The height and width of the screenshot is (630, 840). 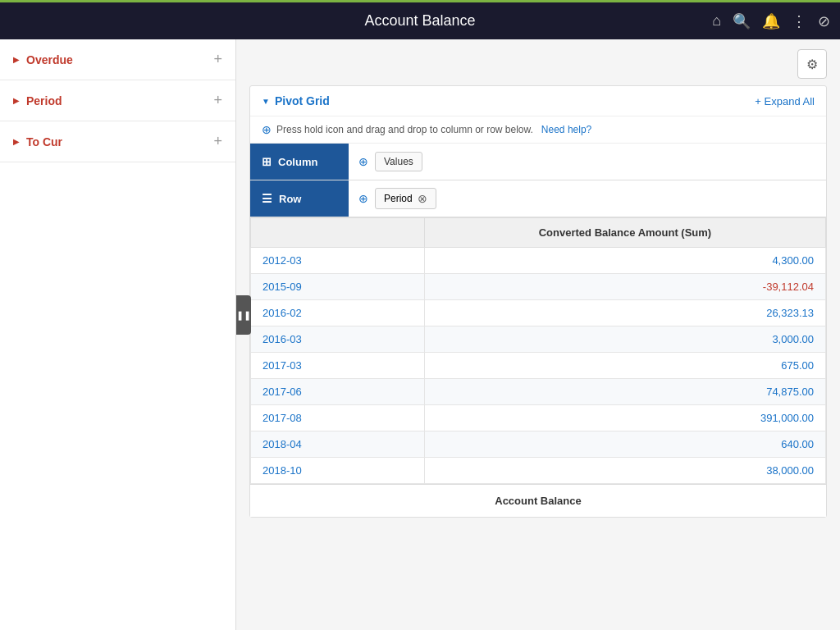 What do you see at coordinates (338, 366) in the screenshot?
I see `row-period: 2017-03` at bounding box center [338, 366].